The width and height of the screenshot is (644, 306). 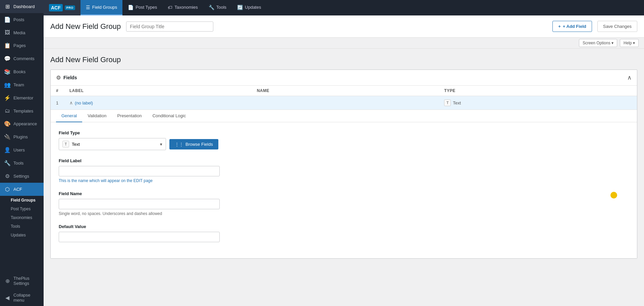 What do you see at coordinates (344, 116) in the screenshot?
I see `detail-tabs: General Validation Presentation Conditio…` at bounding box center [344, 116].